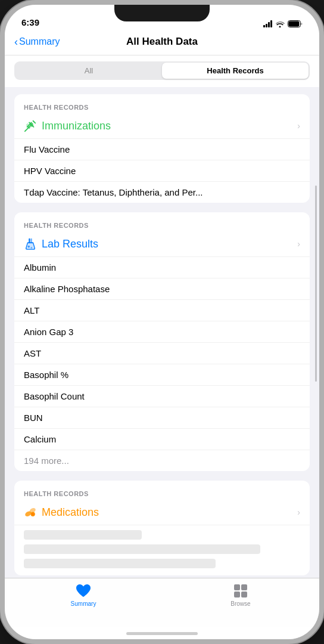  Describe the element at coordinates (162, 171) in the screenshot. I see `immunizations-items: Flu Vaccine HPV Vaccine Tdap Vaccine: Te…` at that location.